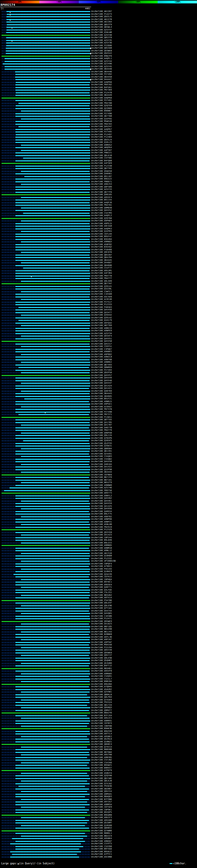 This screenshot has height=868, width=197. I want to click on hit-label: UniRef100_B8B5R0, so click(102, 750).